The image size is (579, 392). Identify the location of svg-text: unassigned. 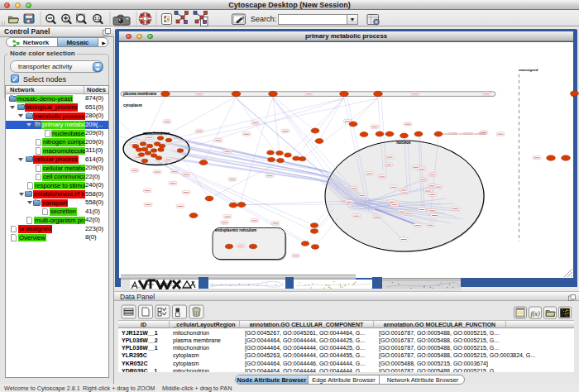
(529, 69).